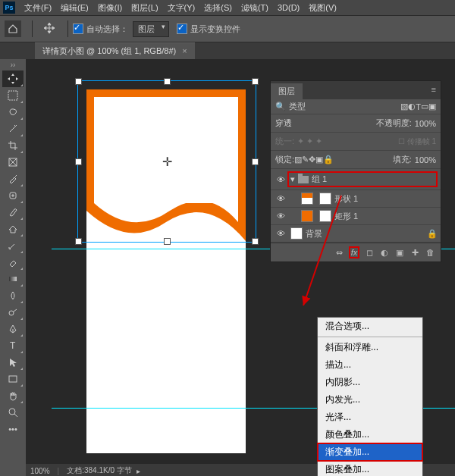  Describe the element at coordinates (419, 107) in the screenshot. I see `filter-type-icon: T` at that location.